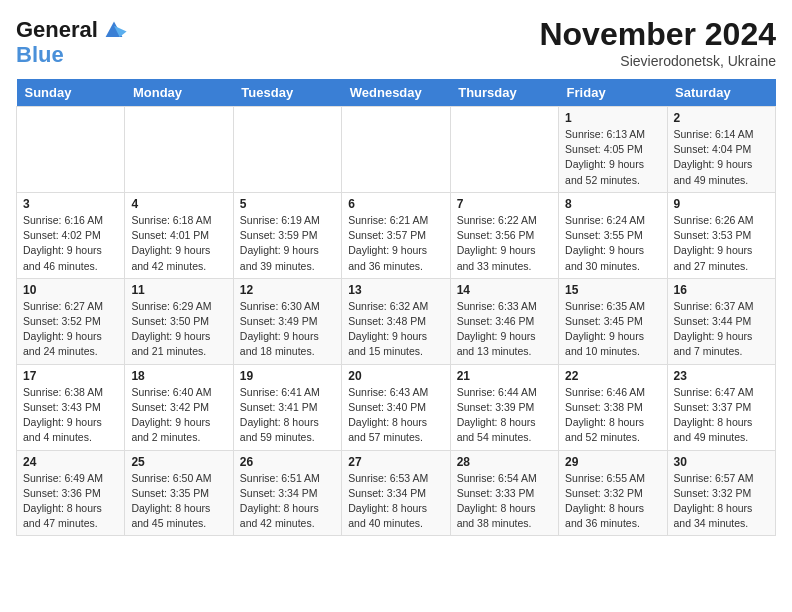 The height and width of the screenshot is (612, 792). What do you see at coordinates (71, 407) in the screenshot?
I see `calendar-day-cell: 17Sunrise: 6:38 AM Sunset: 3:43 PM Dayli…` at bounding box center [71, 407].